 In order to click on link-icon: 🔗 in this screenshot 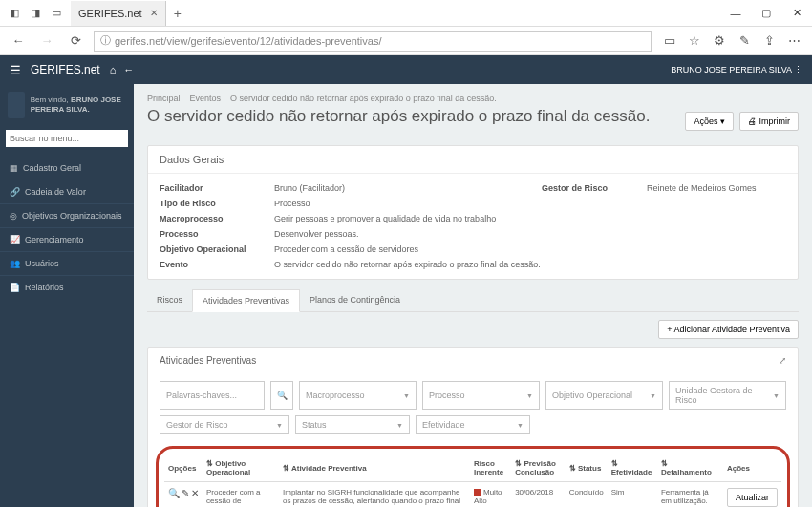, I will do `click(15, 192)`.